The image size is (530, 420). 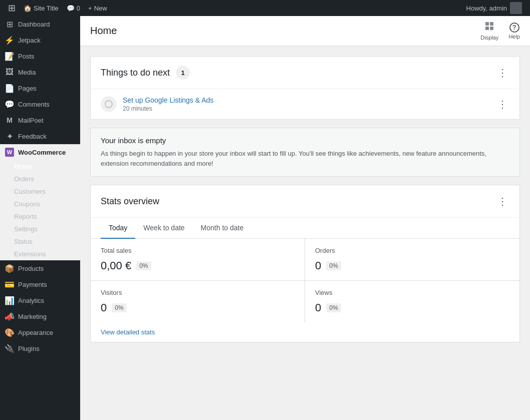 I want to click on tab-month-to-date: Month to date, so click(x=222, y=228).